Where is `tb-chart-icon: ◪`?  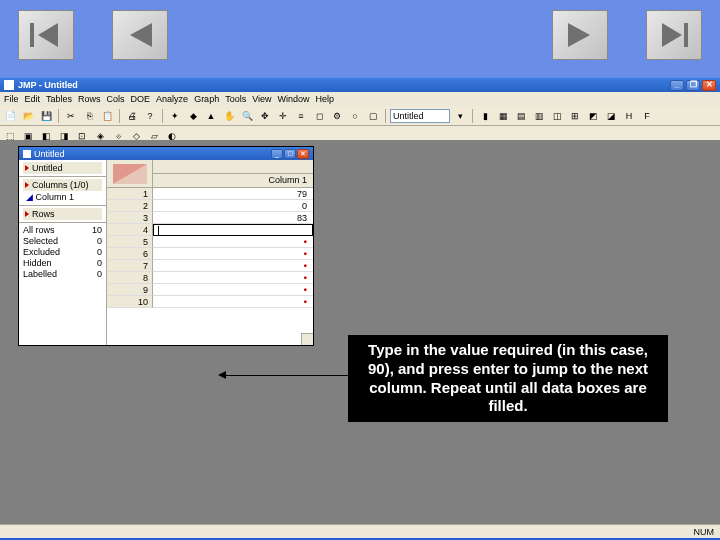 tb-chart-icon: ◪ is located at coordinates (611, 116).